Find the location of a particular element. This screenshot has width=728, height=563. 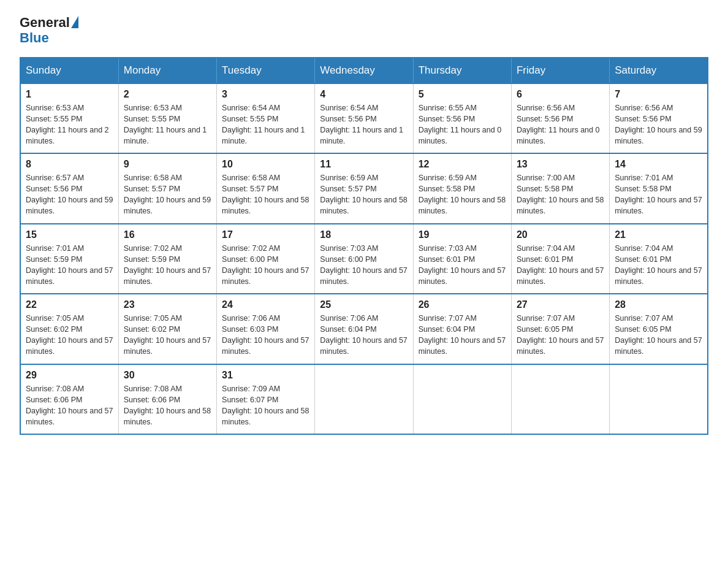

calendar-week-row: 15Sunrise: 7:01 AMSunset: 5:59 PMDayligh… is located at coordinates (364, 259).